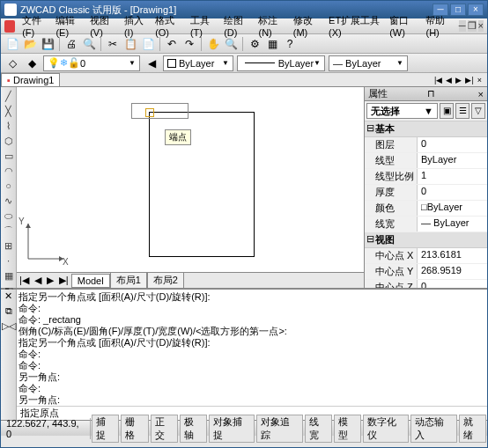 This screenshot has height=448, width=488. What do you see at coordinates (447, 111) in the screenshot?
I see `quickselect-icon: ▣` at bounding box center [447, 111].